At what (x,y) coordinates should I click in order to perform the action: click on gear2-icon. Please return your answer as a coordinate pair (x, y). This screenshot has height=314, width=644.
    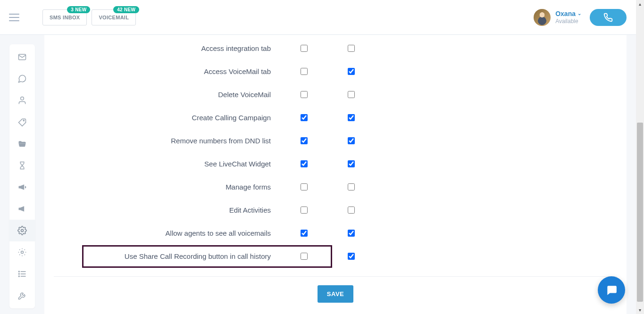
    Looking at the image, I should click on (22, 252).